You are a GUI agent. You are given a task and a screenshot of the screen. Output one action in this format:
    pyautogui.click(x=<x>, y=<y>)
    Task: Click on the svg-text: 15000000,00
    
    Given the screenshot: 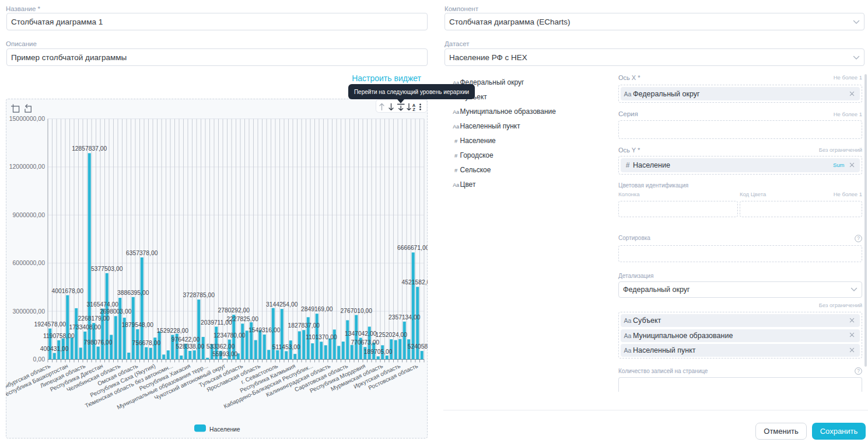 What is the action you would take?
    pyautogui.click(x=27, y=119)
    